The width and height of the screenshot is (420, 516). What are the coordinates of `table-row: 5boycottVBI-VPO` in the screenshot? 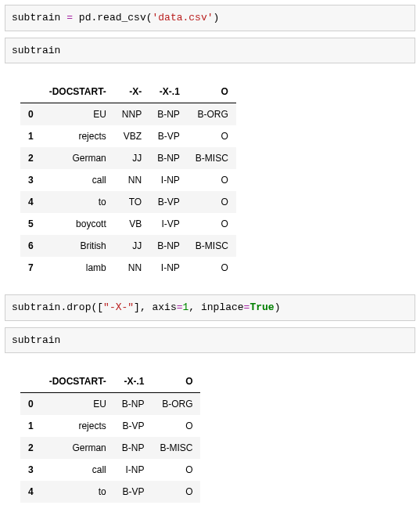 It's located at (128, 224).